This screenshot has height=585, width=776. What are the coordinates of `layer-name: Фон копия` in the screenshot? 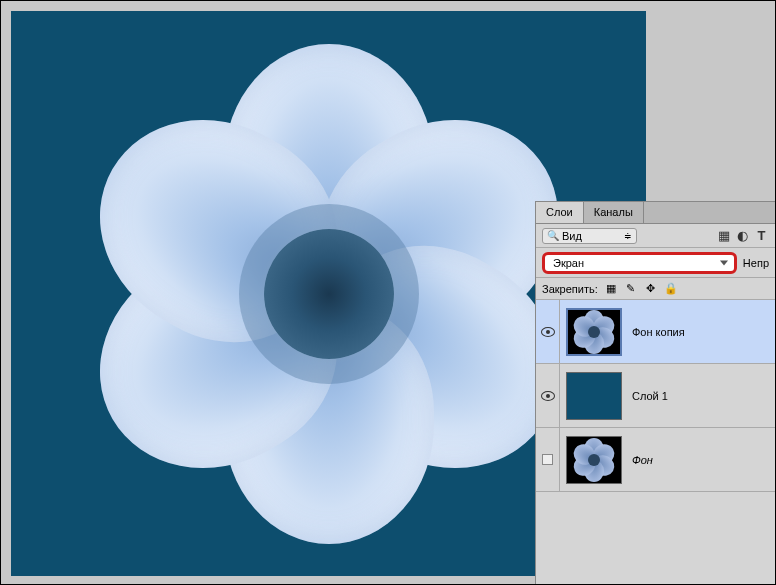 It's located at (702, 332).